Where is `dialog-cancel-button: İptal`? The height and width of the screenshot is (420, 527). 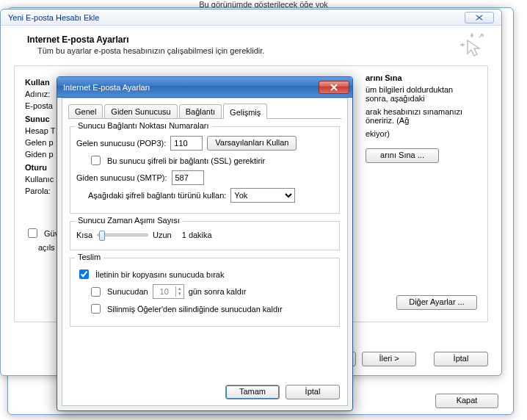
dialog-cancel-button: İptal is located at coordinates (313, 392).